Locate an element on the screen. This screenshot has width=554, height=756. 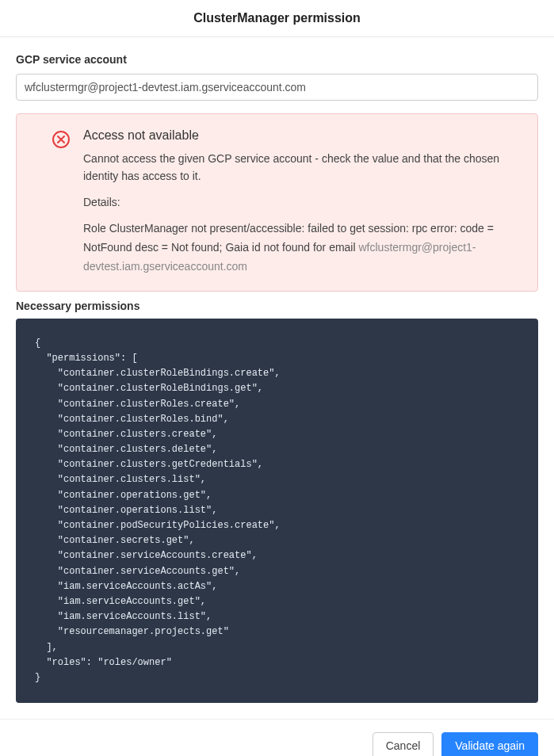
dialog-header: ClusterManager permission is located at coordinates (277, 19).